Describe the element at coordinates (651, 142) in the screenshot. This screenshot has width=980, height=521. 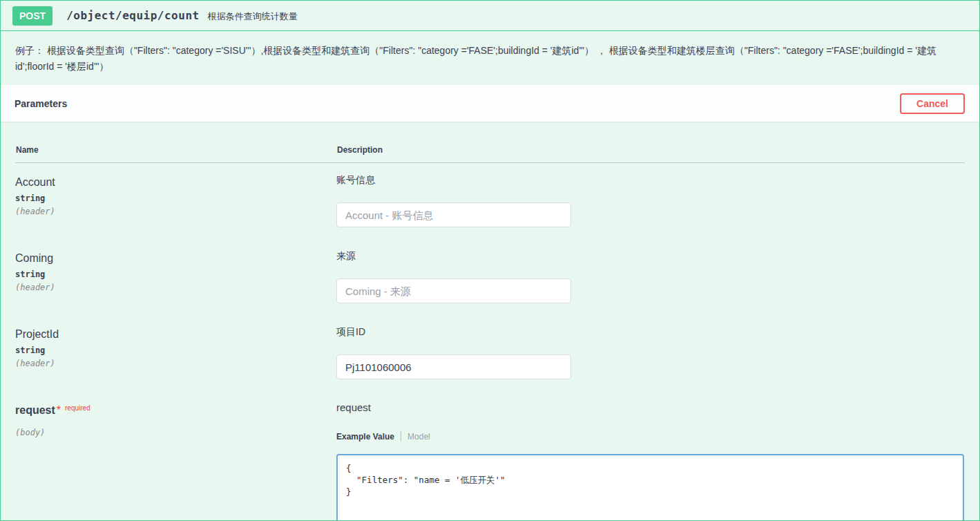
I see `column-header-description: Description` at that location.